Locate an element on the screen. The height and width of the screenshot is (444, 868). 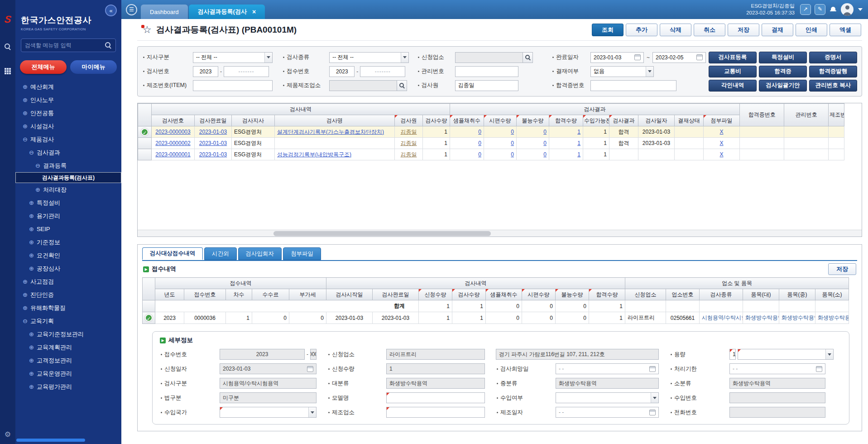
sidebar-scrollbar is located at coordinates (51, 440).